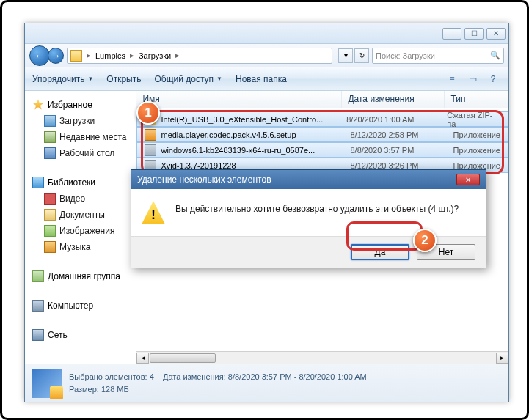  What do you see at coordinates (81, 276) in the screenshot?
I see `sidebar-homegroup: Домашняя группа` at bounding box center [81, 276].